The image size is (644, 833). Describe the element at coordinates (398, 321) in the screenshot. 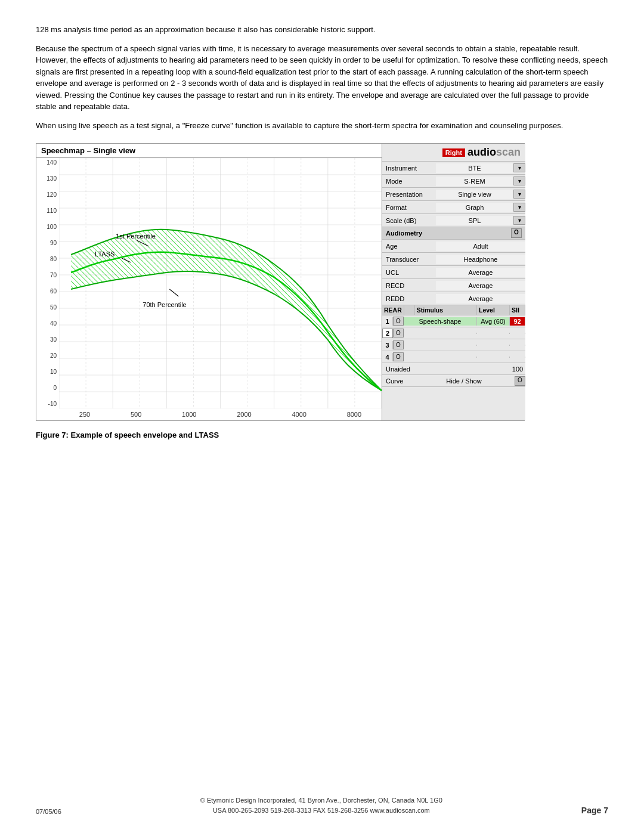

I see `stim-1-open: O` at that location.